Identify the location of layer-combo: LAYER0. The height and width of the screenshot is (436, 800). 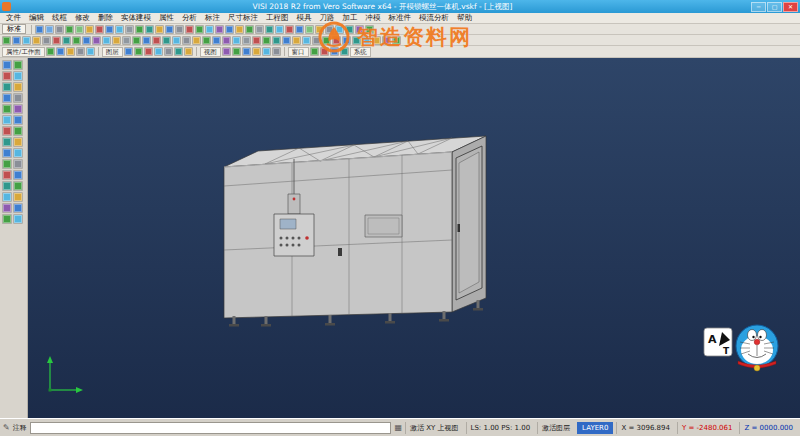
(595, 428).